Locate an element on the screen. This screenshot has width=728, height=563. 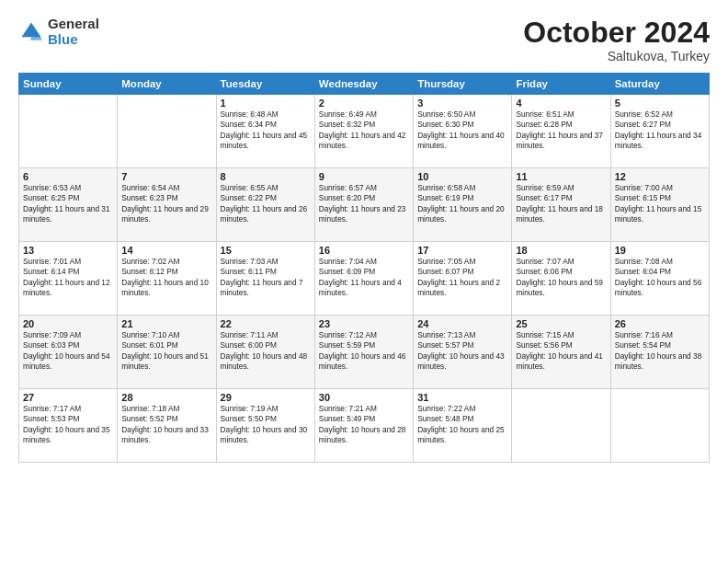
calendar-cell: 22Sunrise: 7:11 AMSunset: 6:00 PMDayligh… is located at coordinates (265, 352).